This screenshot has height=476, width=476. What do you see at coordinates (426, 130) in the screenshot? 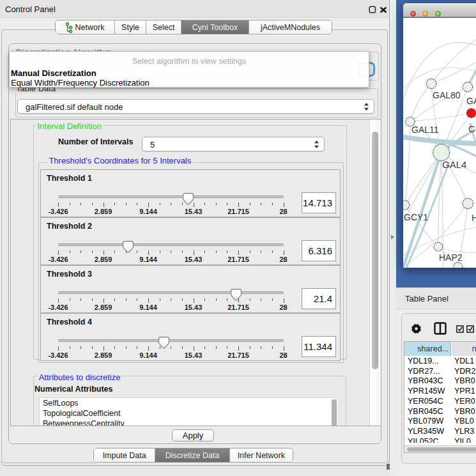
I see `svg-text: GAL11` at bounding box center [426, 130].